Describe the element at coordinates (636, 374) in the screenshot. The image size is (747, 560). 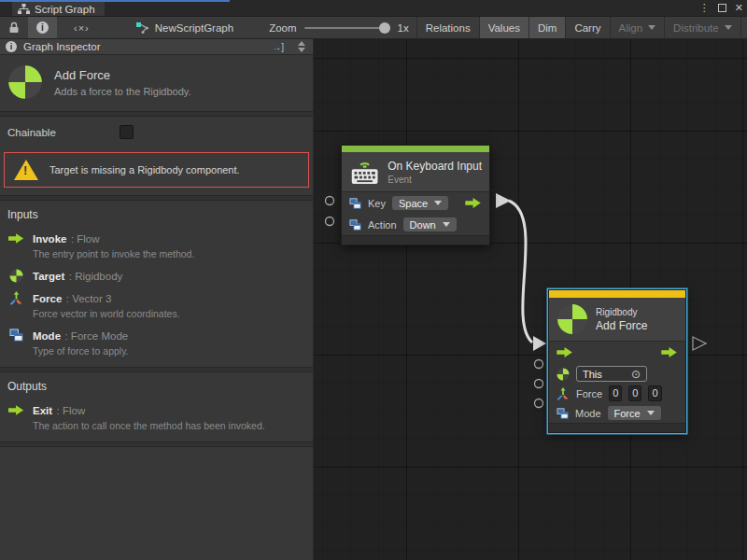
I see `object-picker-icon: ⊙` at that location.